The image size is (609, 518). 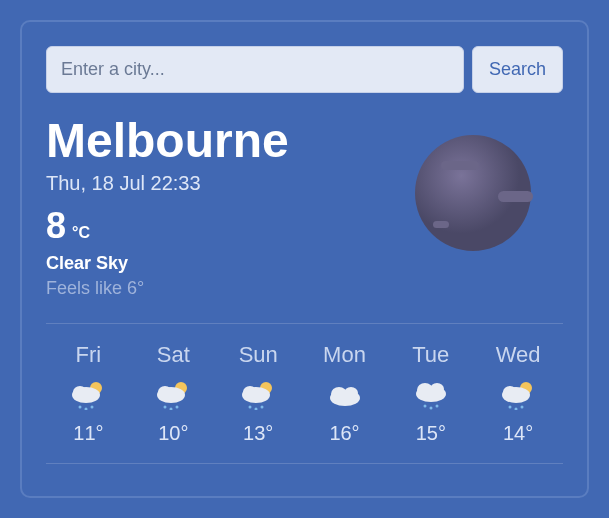 I want to click on temp-value: 8, so click(x=56, y=226).